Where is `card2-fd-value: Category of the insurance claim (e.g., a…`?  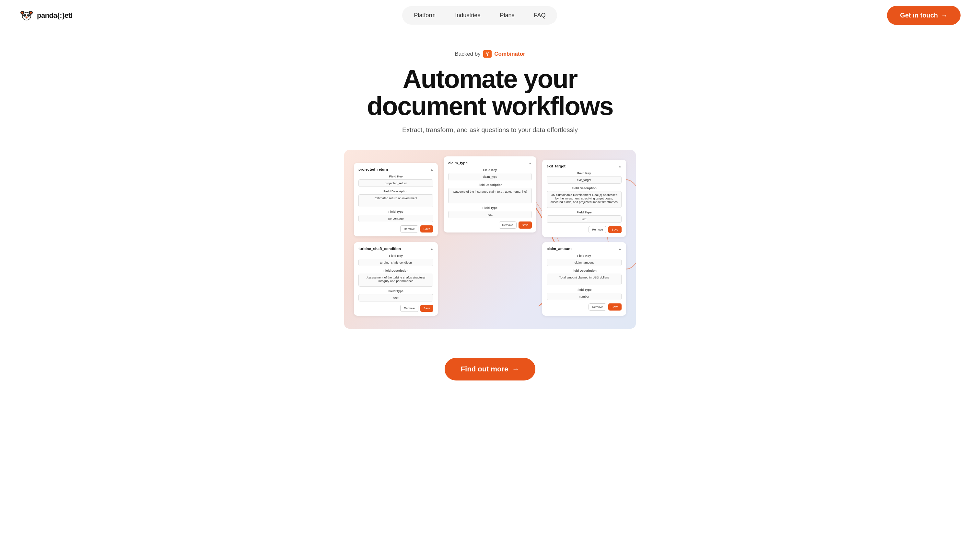 card2-fd-value: Category of the insurance claim (e.g., a… is located at coordinates (490, 195).